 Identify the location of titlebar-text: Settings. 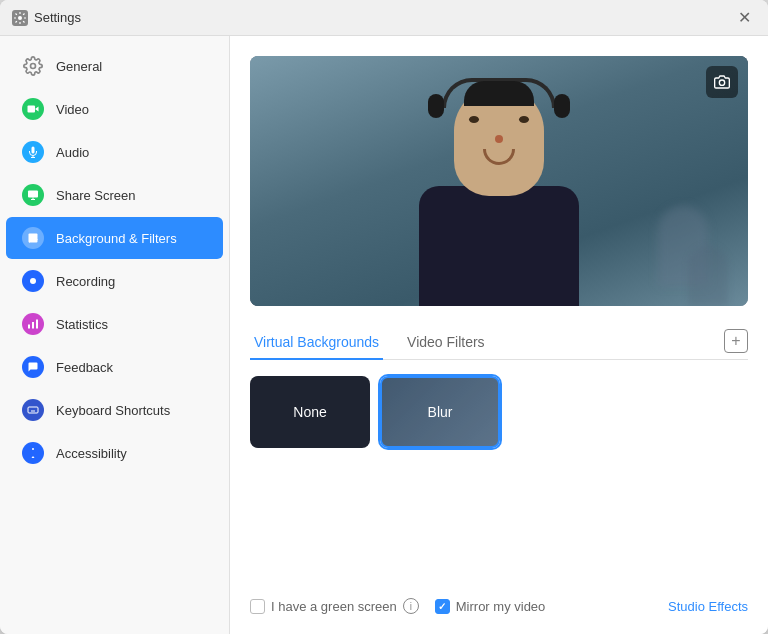
(58, 18).